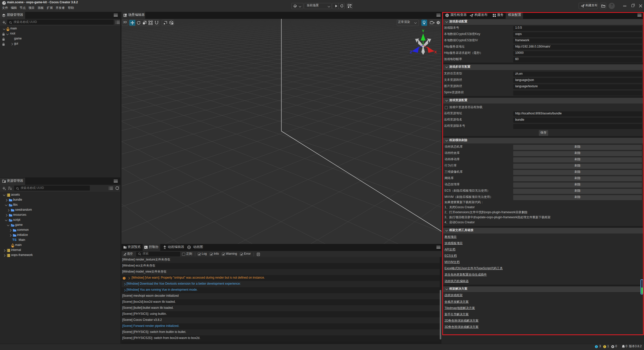  I want to click on svg-text: Y, so click(423, 31).